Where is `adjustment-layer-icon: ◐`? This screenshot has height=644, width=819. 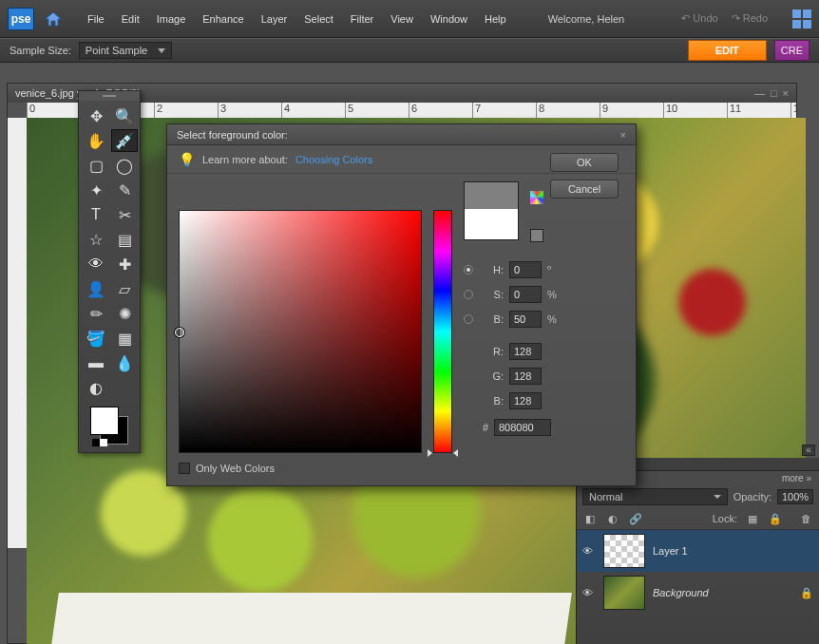 adjustment-layer-icon: ◐ is located at coordinates (613, 519).